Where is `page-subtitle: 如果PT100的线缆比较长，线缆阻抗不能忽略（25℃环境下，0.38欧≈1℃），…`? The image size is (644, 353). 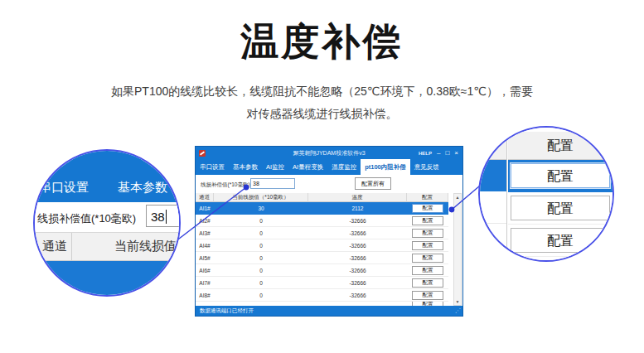 page-subtitle: 如果PT100的线缆比较长，线缆阻抗不能忽略（25℃环境下，0.38欧≈1℃），… is located at coordinates (322, 103).